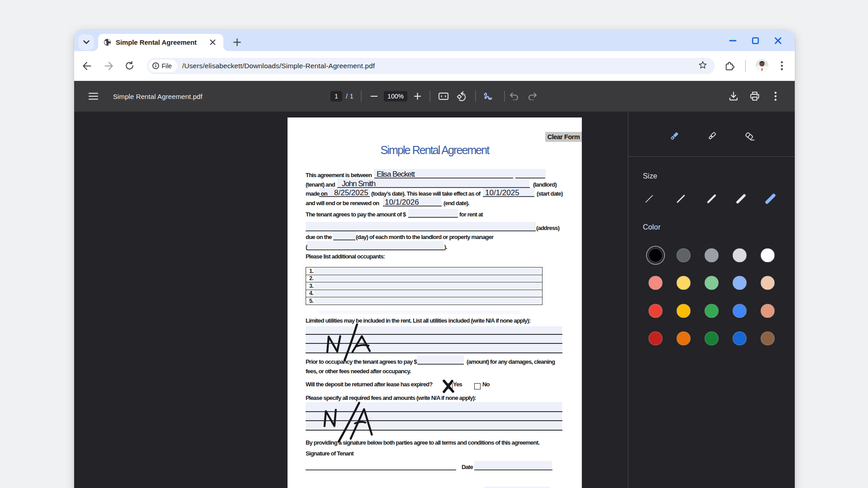  What do you see at coordinates (486, 385) in the screenshot?
I see `doc-text: No` at bounding box center [486, 385].